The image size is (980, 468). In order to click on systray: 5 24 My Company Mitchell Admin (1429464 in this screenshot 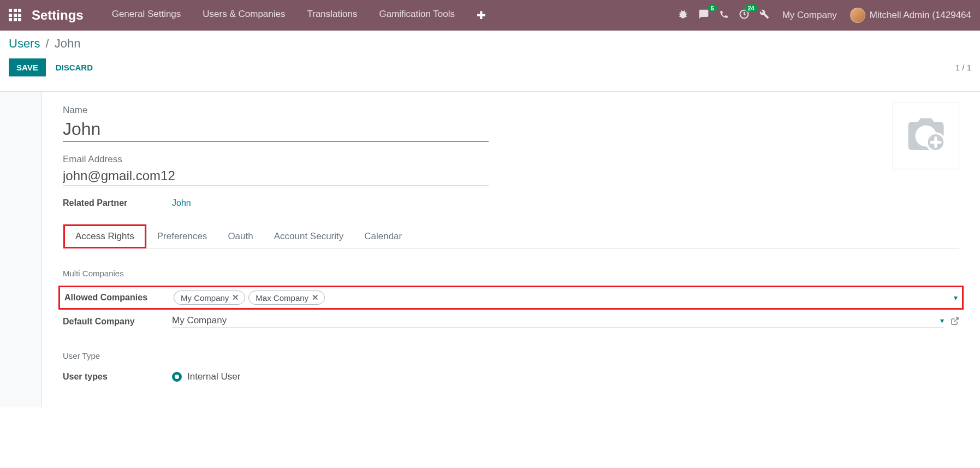, I will do `click(824, 15)`.